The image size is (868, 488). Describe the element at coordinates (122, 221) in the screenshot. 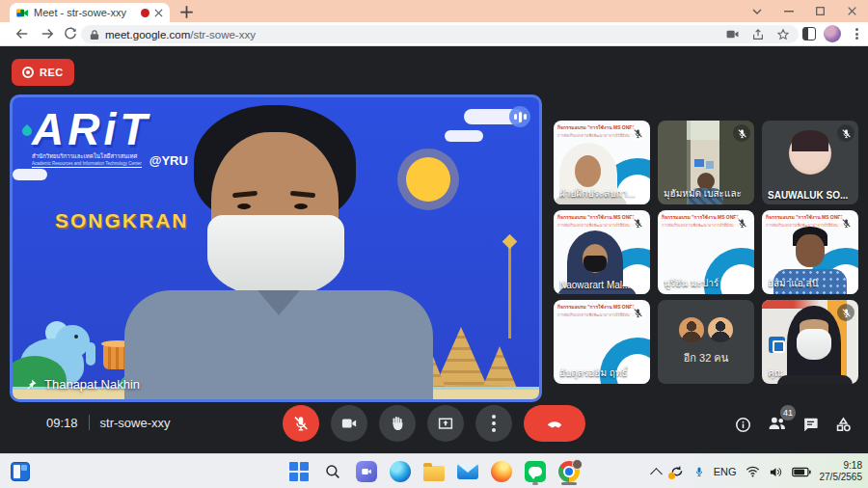

I see `songkran-banner: SONGKRAN` at that location.